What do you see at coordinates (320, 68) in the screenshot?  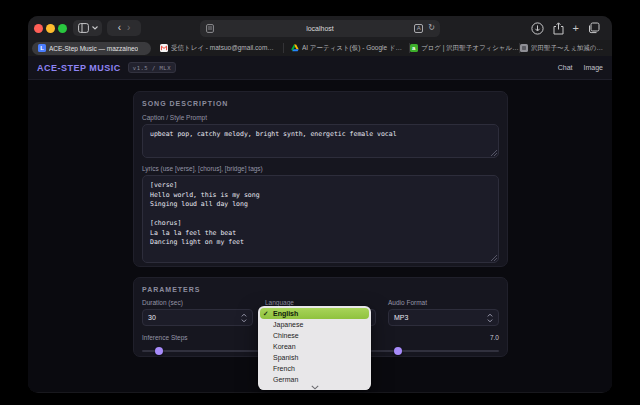 I see `app-header: ACE-STEP MUSIC v1.5 / MLX Chat Image` at bounding box center [320, 68].